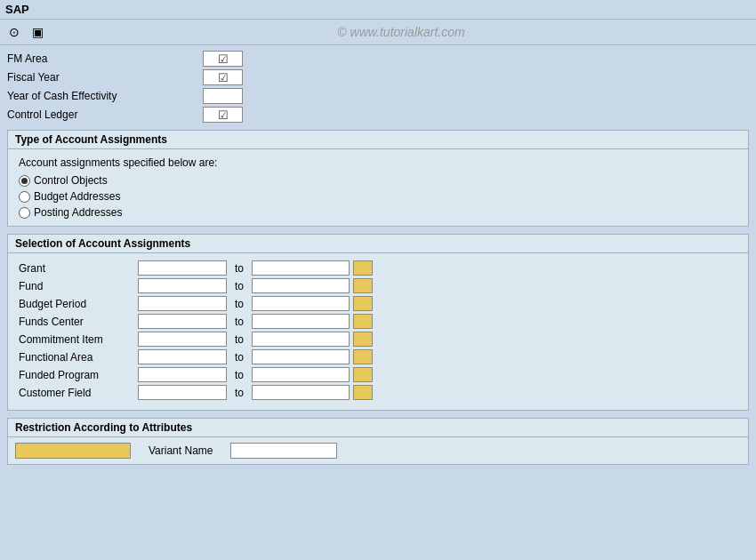  What do you see at coordinates (363, 393) in the screenshot?
I see `customer-field-select-button` at bounding box center [363, 393].